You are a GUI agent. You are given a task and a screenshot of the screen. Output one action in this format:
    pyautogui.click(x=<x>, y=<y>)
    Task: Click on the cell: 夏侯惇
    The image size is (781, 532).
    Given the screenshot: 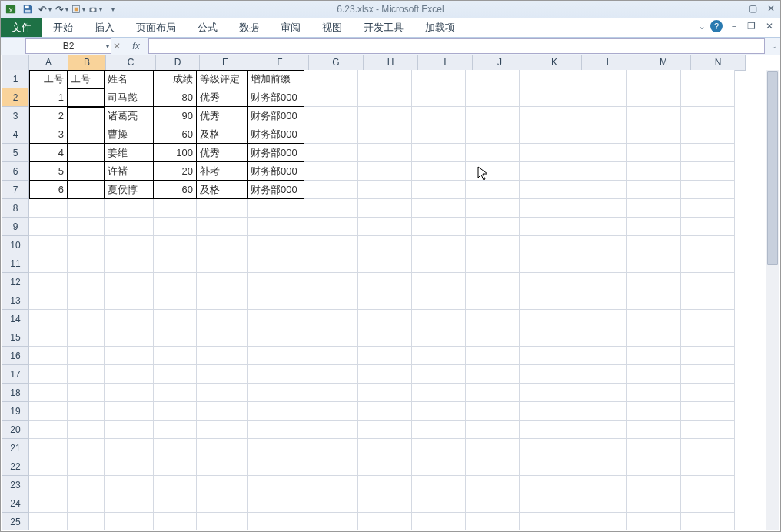 What is the action you would take?
    pyautogui.click(x=129, y=190)
    